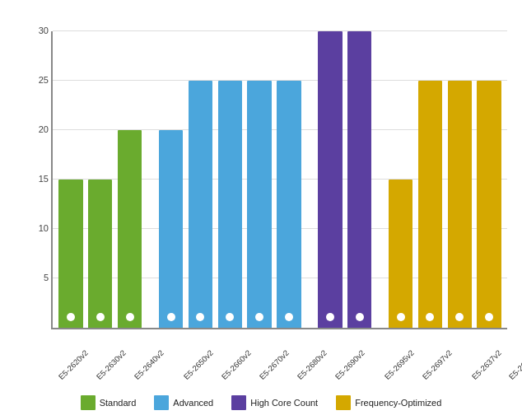  I want to click on x-label: E5-2670v2, so click(273, 365).